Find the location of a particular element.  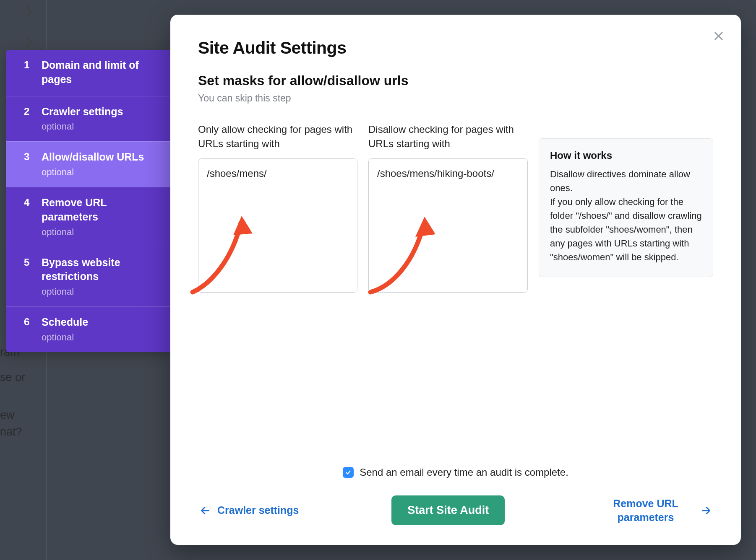

modal-footer: Send an email every time an audit is com… is located at coordinates (456, 506).